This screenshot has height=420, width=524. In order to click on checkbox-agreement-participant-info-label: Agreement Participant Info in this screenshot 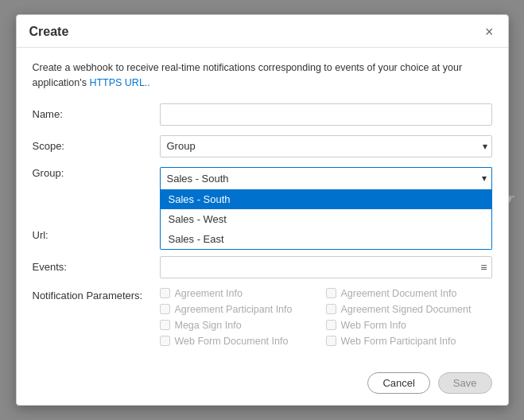, I will do `click(234, 309)`.